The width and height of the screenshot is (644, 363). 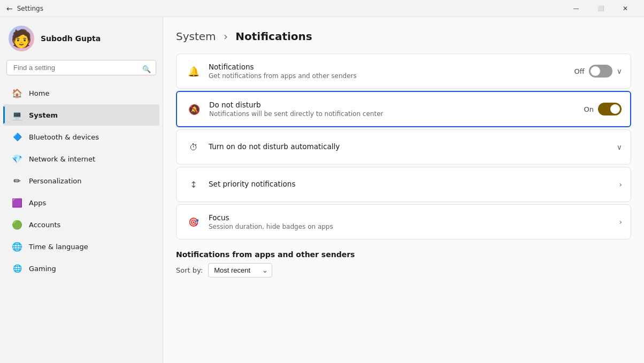 What do you see at coordinates (601, 9) in the screenshot?
I see `maximize-button: ⬜` at bounding box center [601, 9].